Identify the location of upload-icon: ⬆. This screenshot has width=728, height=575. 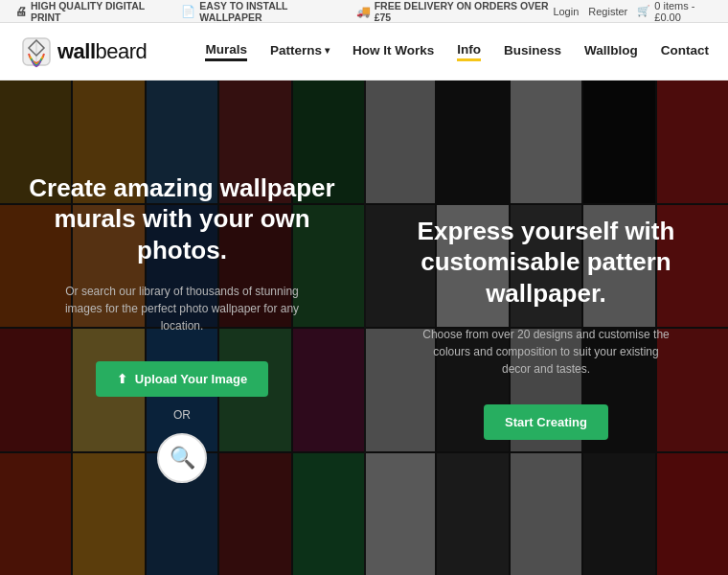
(123, 380).